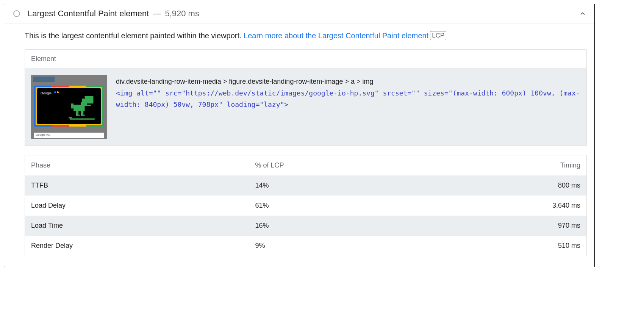  I want to click on col-phase: Phase, so click(137, 166).